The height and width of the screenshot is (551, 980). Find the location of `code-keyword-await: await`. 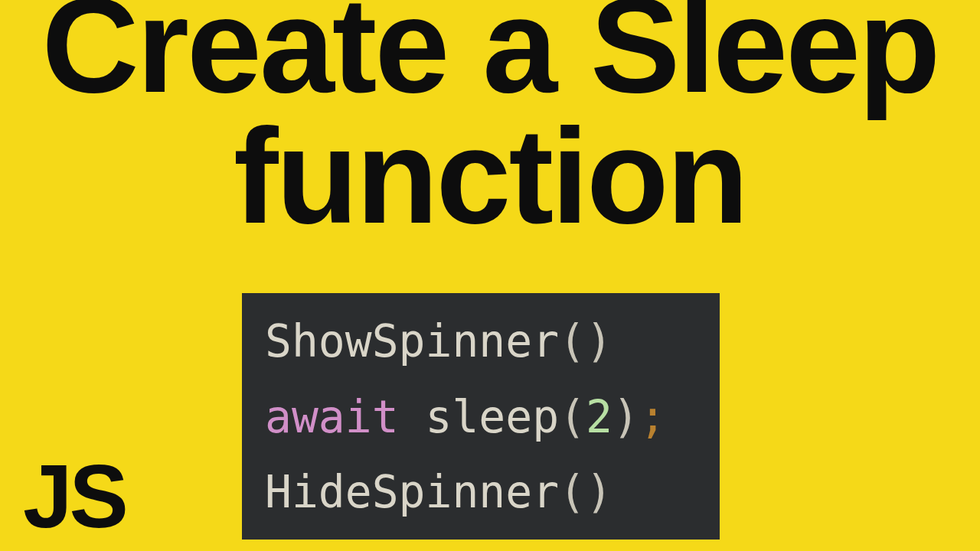

code-keyword-await: await is located at coordinates (332, 417).